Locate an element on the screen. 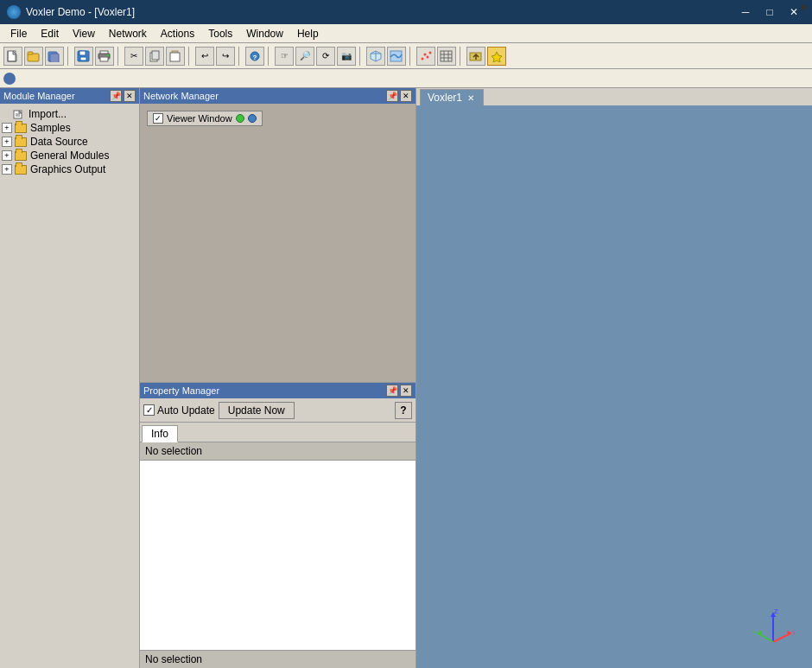 Image resolution: width=812 pixels, height=668 pixels. tree-item-import: Import... is located at coordinates (69, 114).